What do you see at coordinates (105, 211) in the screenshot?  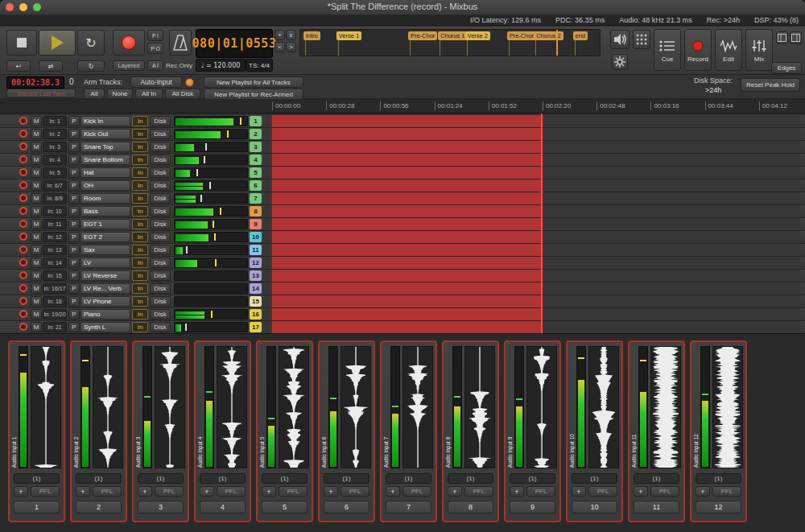 I see `track-name: Bass` at bounding box center [105, 211].